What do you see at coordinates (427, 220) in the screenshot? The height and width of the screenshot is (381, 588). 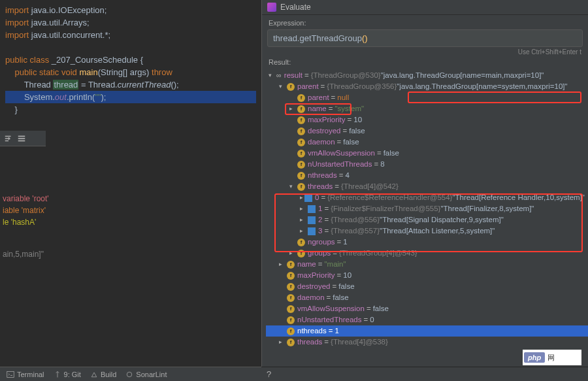 I see `tree-row-array-item: ▸2={Thread@556} "Thread[Signal Dispatche…` at bounding box center [427, 220].